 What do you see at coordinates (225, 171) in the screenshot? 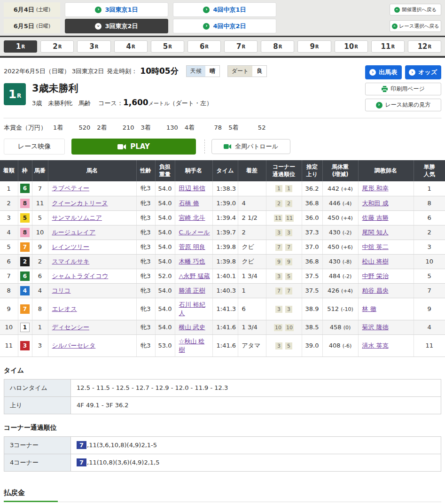
I see `col-header-time: タイム` at bounding box center [225, 171].